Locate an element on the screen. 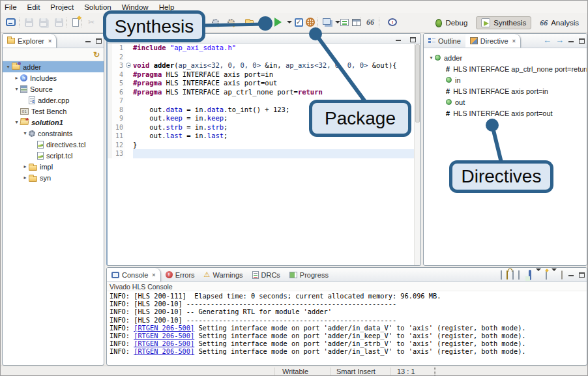  toolbar-button-run-flow-icon is located at coordinates (231, 22).